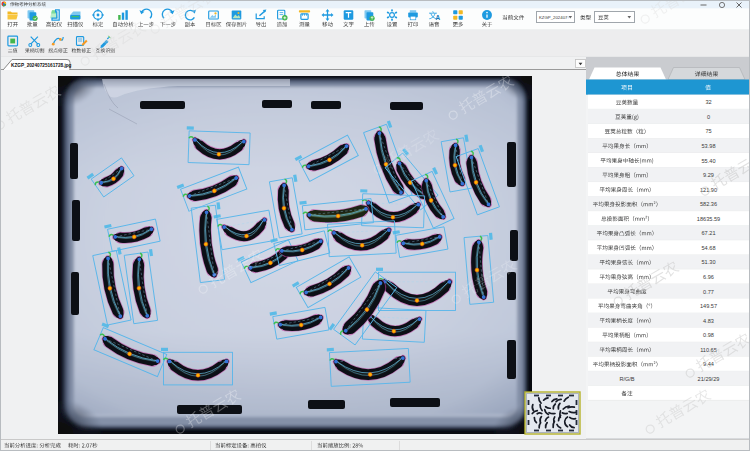 The height and width of the screenshot is (451, 750). Describe the element at coordinates (708, 102) in the screenshot. I see `svg-text: 32` at that location.